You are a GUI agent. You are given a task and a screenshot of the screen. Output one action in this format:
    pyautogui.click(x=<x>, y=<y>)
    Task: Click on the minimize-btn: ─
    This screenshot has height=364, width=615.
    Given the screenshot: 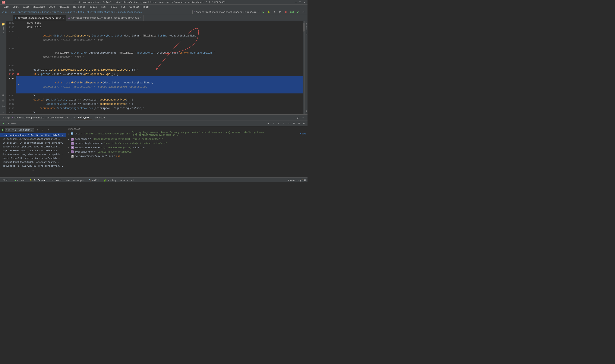 What is the action you would take?
    pyautogui.click(x=296, y=2)
    